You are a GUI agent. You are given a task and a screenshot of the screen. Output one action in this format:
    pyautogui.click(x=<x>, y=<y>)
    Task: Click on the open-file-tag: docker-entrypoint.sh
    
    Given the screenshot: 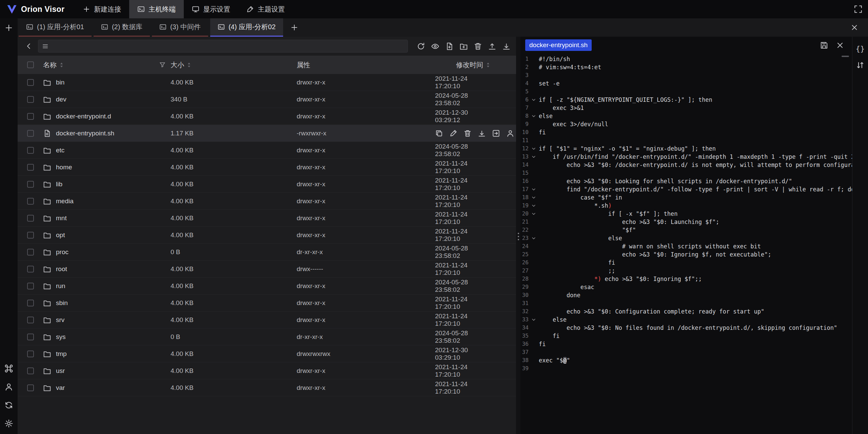 What is the action you would take?
    pyautogui.click(x=558, y=45)
    